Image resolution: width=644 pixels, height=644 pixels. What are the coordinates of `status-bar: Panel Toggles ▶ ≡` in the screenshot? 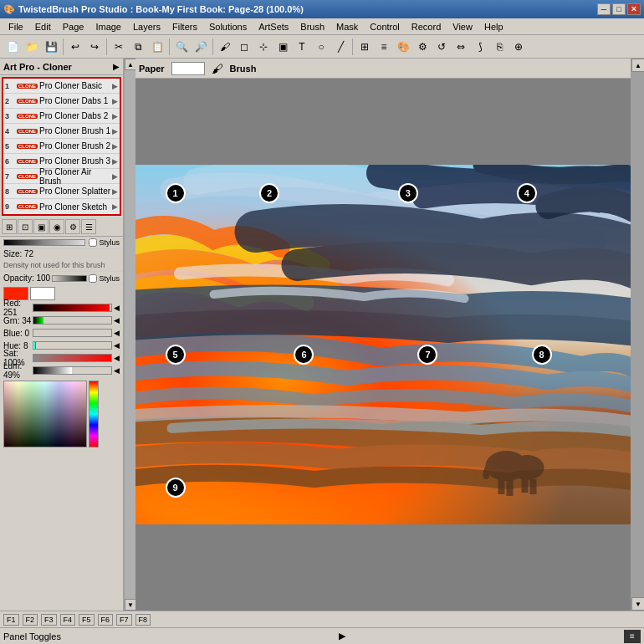 It's located at (322, 636).